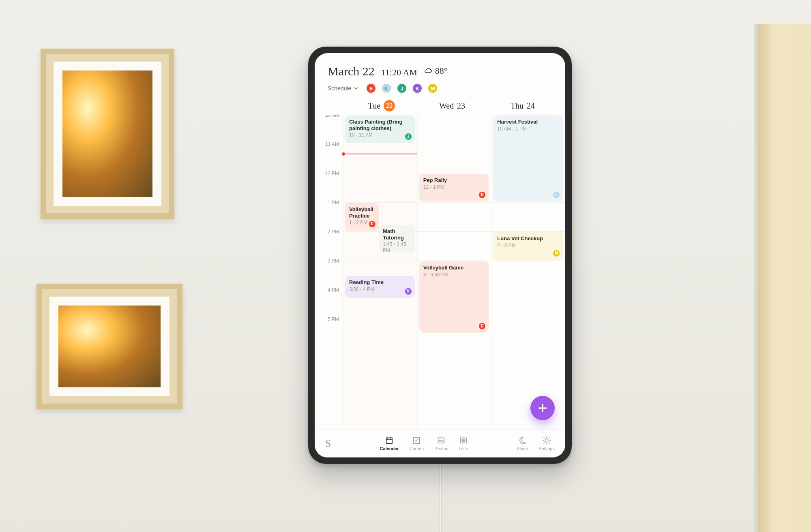  I want to click on view-picker: Schedule, so click(343, 88).